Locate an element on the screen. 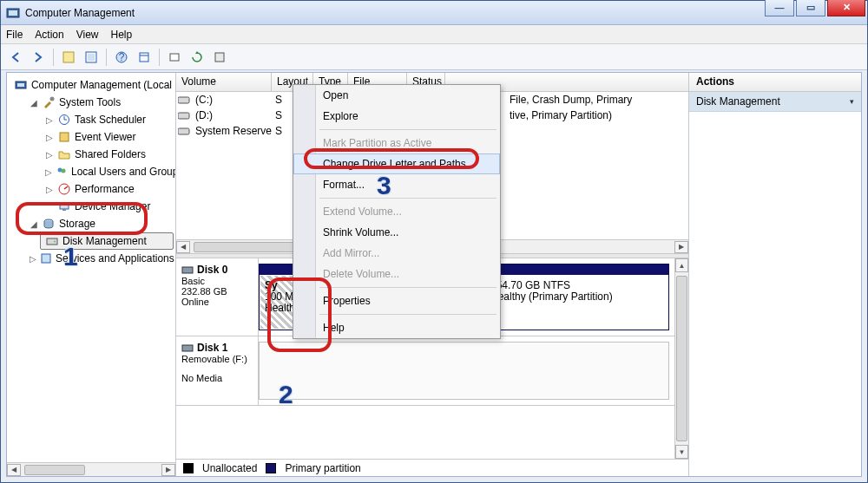 The image size is (868, 483). disk-type: Removable (F:) is located at coordinates (217, 359).